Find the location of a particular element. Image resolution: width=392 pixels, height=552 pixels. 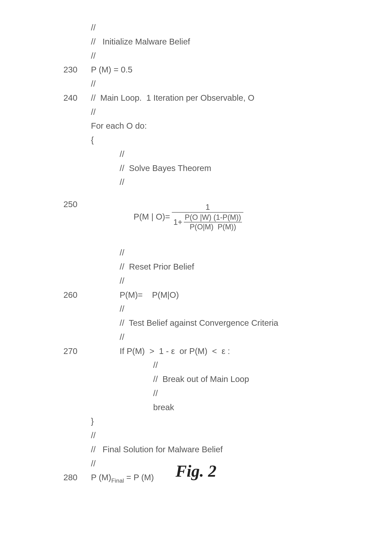

figure-caption: Fig. 2 is located at coordinates (196, 471).